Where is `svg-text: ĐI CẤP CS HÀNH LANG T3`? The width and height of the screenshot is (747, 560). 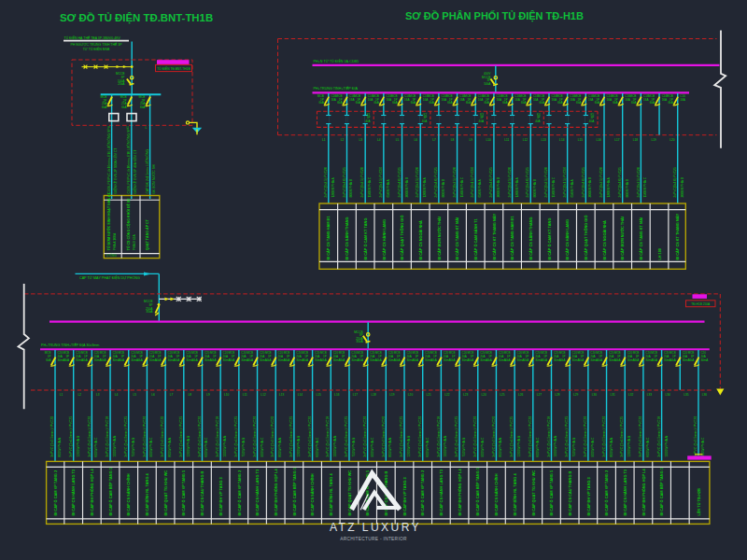
svg-text: ĐI CẤP CS HÀNH LANG T3 is located at coordinates (258, 492).